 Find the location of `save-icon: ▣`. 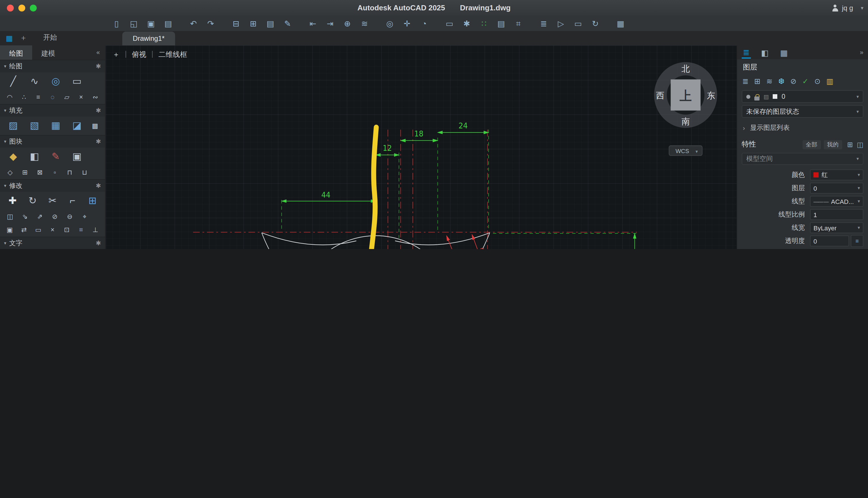

save-icon: ▣ is located at coordinates (151, 23).